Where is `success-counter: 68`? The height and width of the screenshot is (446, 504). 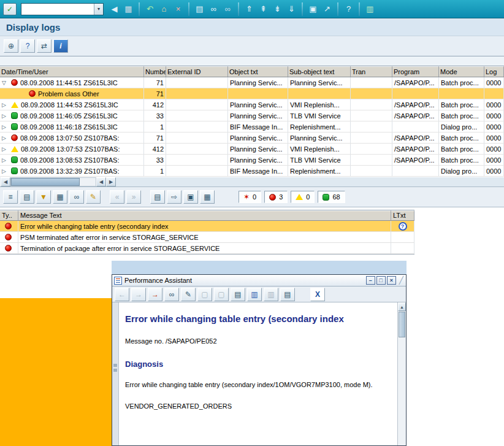 success-counter: 68 is located at coordinates (331, 197).